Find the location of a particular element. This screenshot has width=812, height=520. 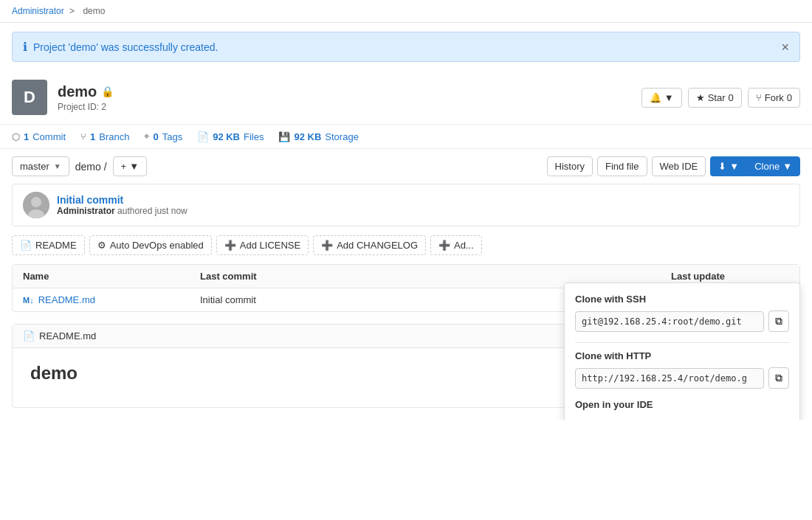

project-header: D demo 🔒 Project ID: 2 🔔 ▼ ★ Star 0 ⑂ is located at coordinates (406, 97).